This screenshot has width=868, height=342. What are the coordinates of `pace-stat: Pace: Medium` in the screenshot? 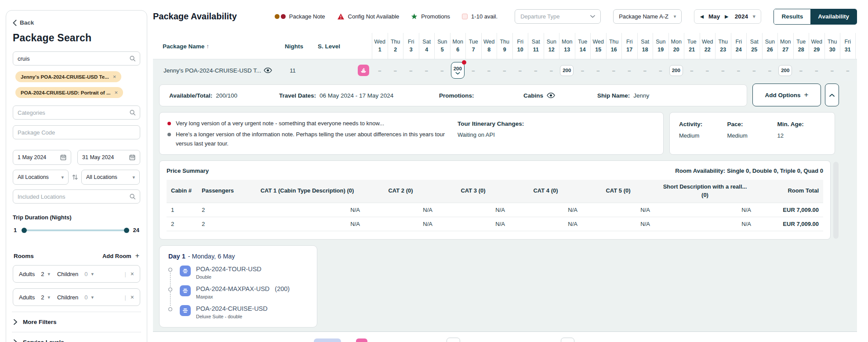 It's located at (752, 134).